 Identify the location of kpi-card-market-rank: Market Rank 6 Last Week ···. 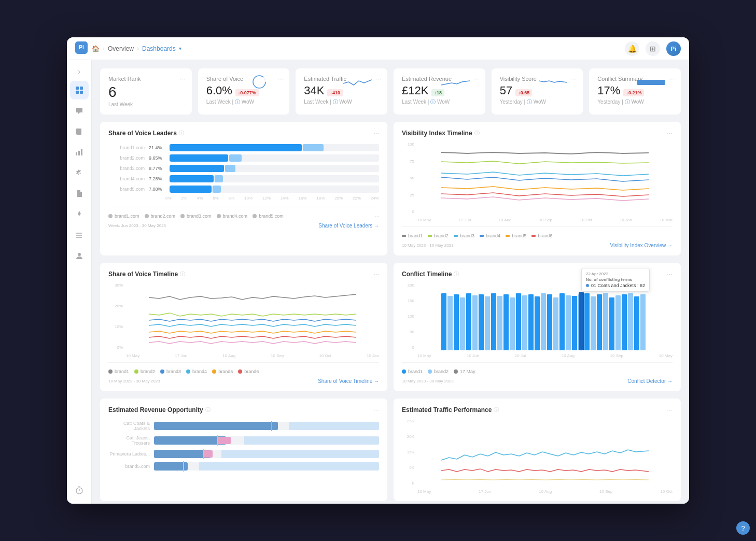
(146, 91).